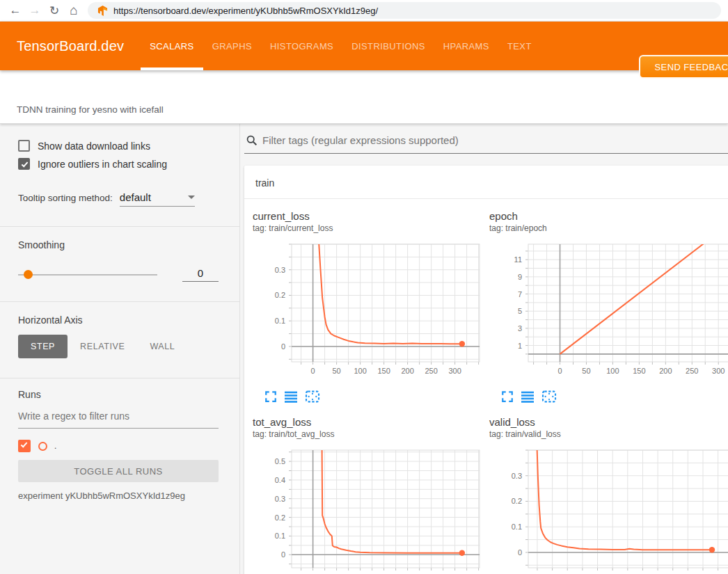 The image size is (728, 574). What do you see at coordinates (15, 10) in the screenshot?
I see `back-icon: ←` at bounding box center [15, 10].